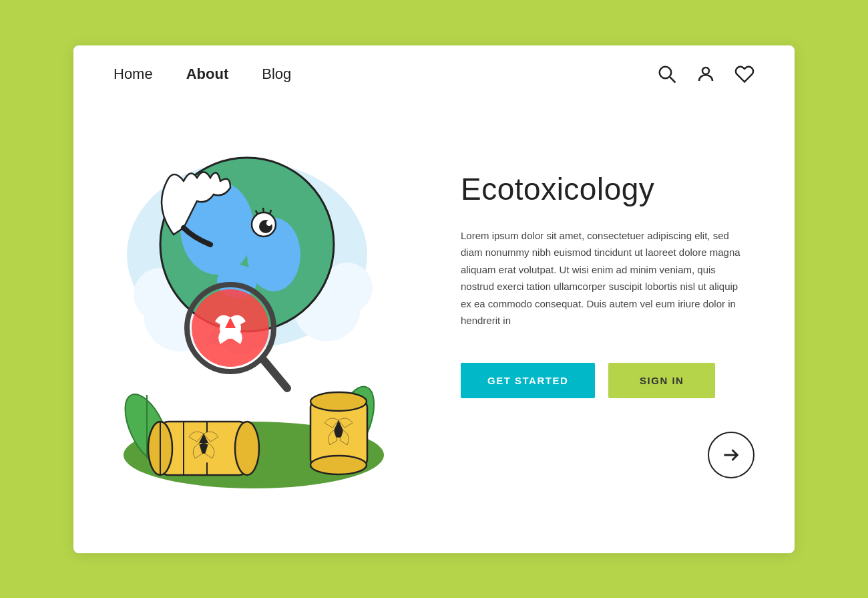  Describe the element at coordinates (731, 455) in the screenshot. I see `next-arrow-button` at that location.